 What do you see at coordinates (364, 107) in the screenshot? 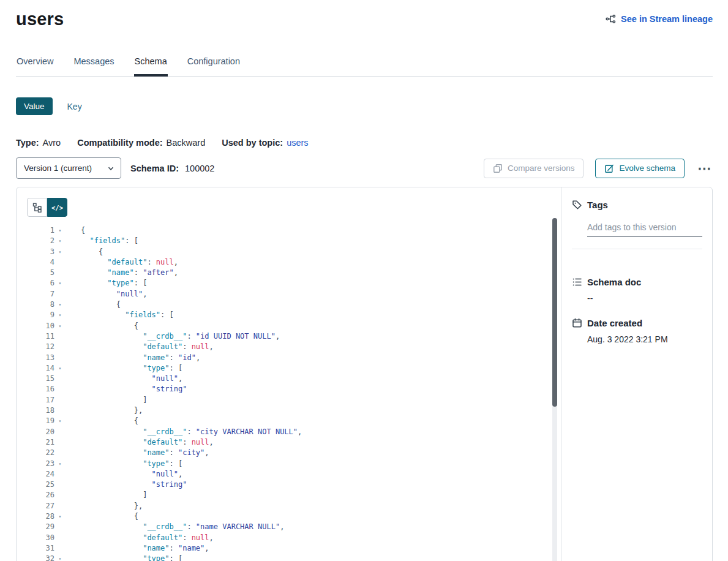
I see `value-key-toggle: Value Key` at bounding box center [364, 107].